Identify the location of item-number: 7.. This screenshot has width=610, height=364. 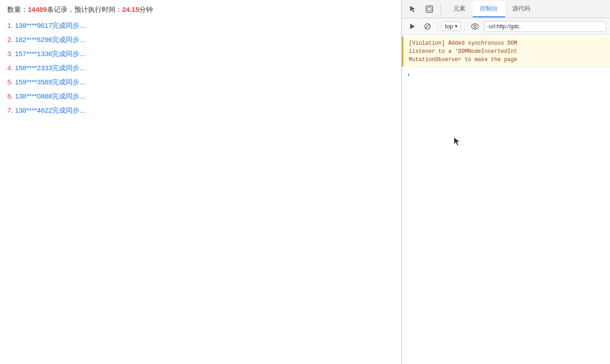
(10, 110).